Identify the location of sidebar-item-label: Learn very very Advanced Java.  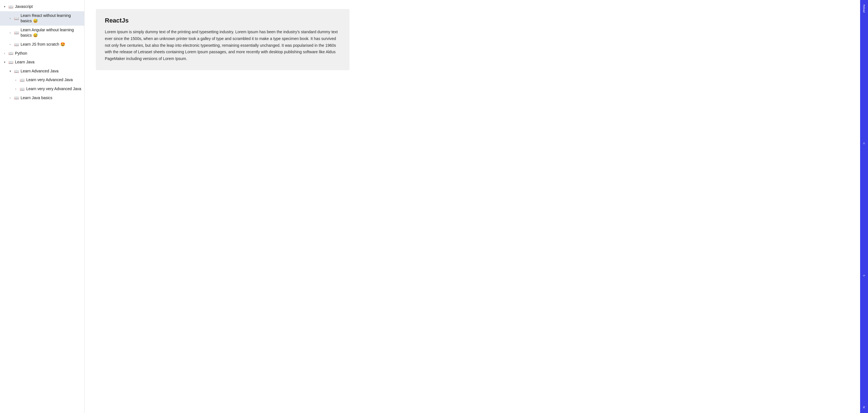
(54, 89).